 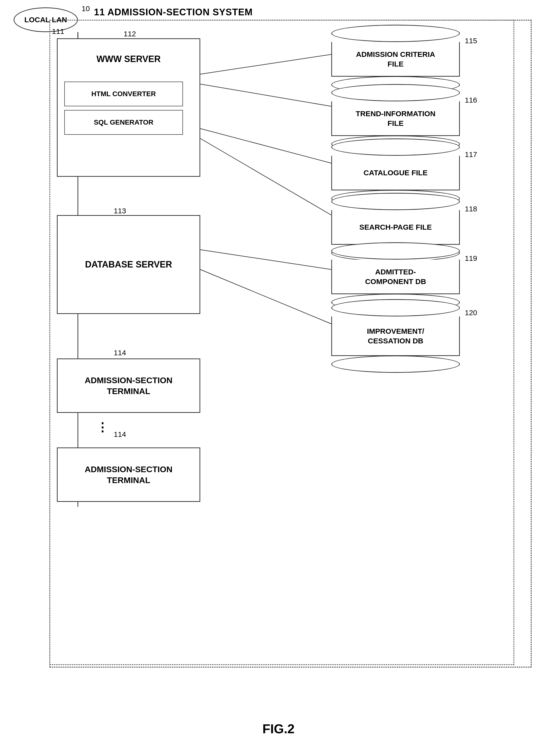 I want to click on label-117: 117, so click(x=471, y=154).